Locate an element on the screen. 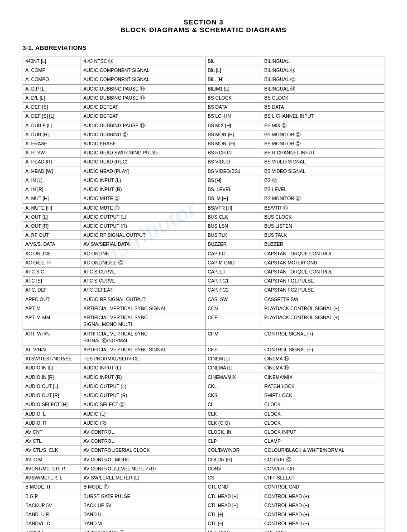 The width and height of the screenshot is (407, 532). table-row: AT. V/H/NARTIFICIAL VERTICAL SYNC SIGNAL… is located at coordinates (204, 350).